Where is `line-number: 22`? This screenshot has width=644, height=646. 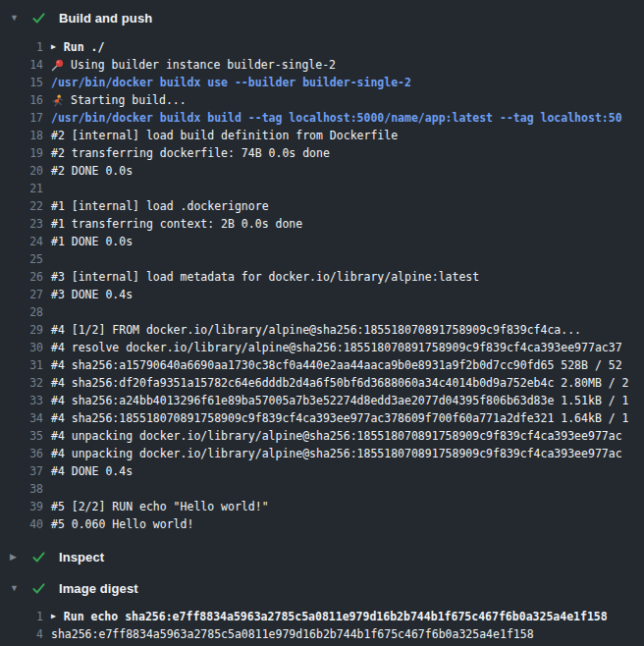
line-number: 22 is located at coordinates (22, 206).